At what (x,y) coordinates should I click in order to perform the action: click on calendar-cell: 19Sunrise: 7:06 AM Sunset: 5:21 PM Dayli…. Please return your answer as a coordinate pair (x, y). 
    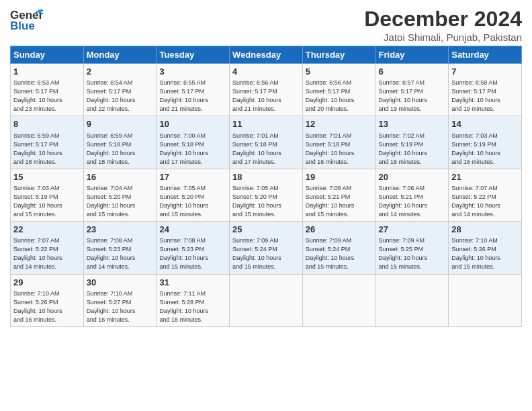
    Looking at the image, I should click on (339, 195).